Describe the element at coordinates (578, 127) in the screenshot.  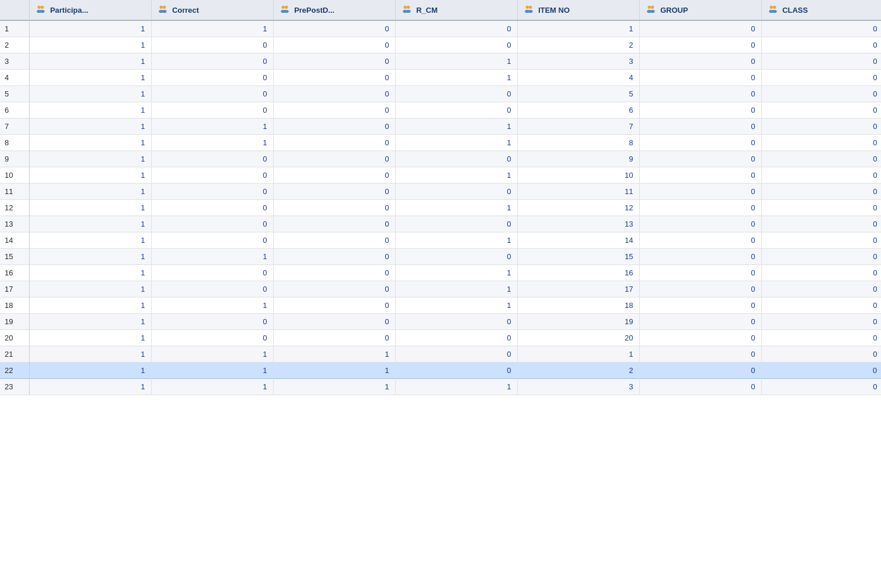
I see `cell-item_no: 7` at that location.